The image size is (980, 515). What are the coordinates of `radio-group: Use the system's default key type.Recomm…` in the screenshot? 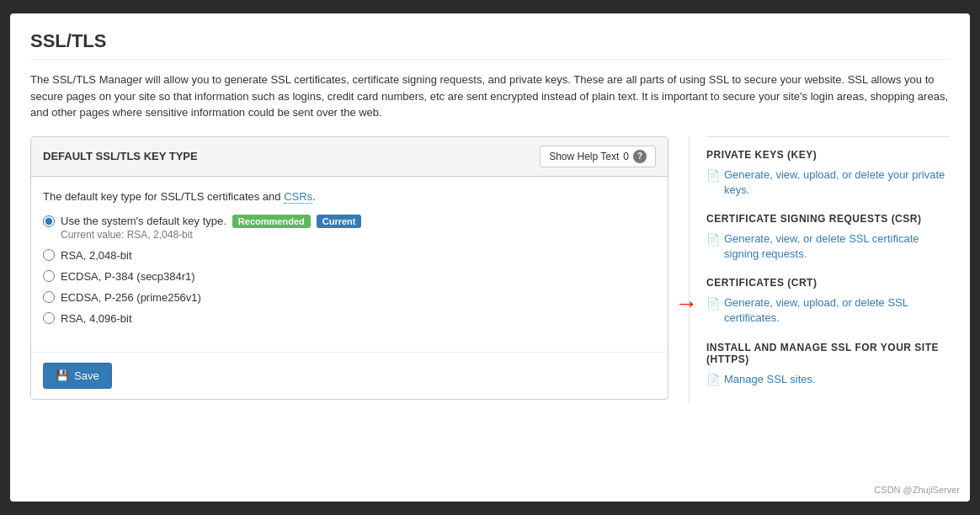 It's located at (349, 271).